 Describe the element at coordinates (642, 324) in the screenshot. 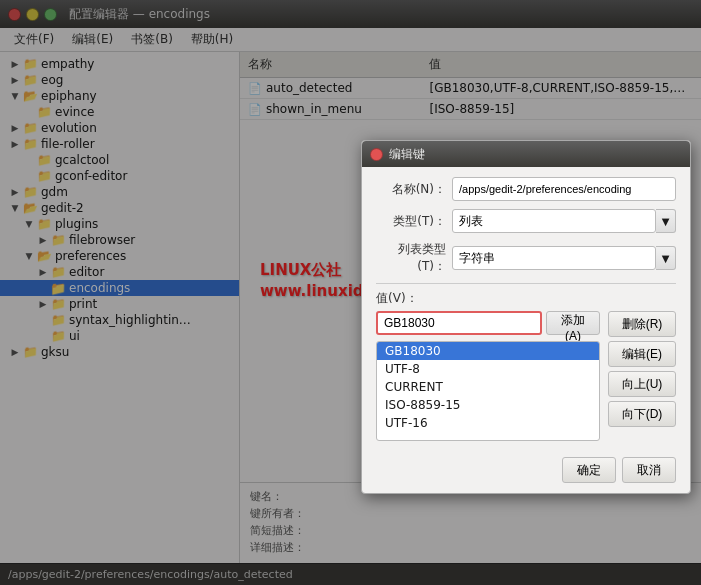

I see `remove-button: 删除(R)` at that location.